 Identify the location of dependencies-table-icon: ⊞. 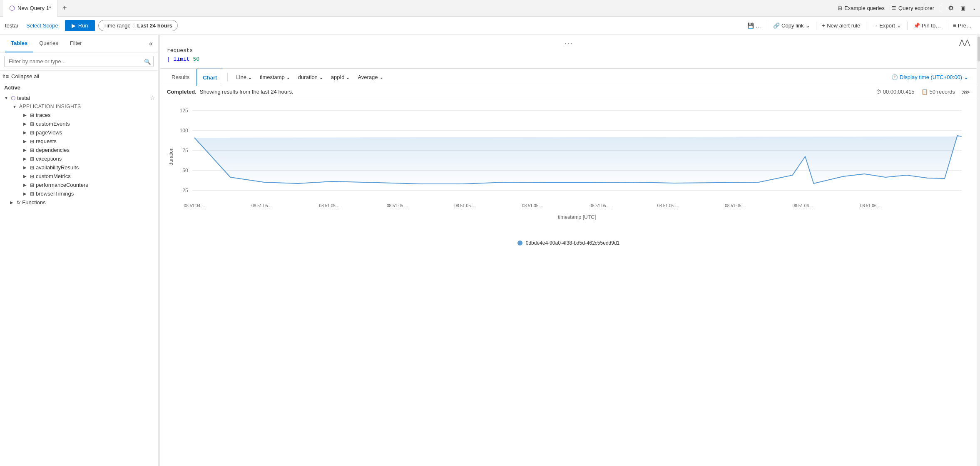
(32, 150).